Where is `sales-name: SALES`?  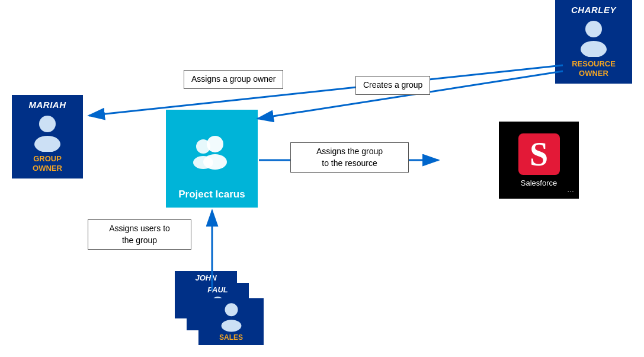 sales-name: SALES is located at coordinates (231, 337).